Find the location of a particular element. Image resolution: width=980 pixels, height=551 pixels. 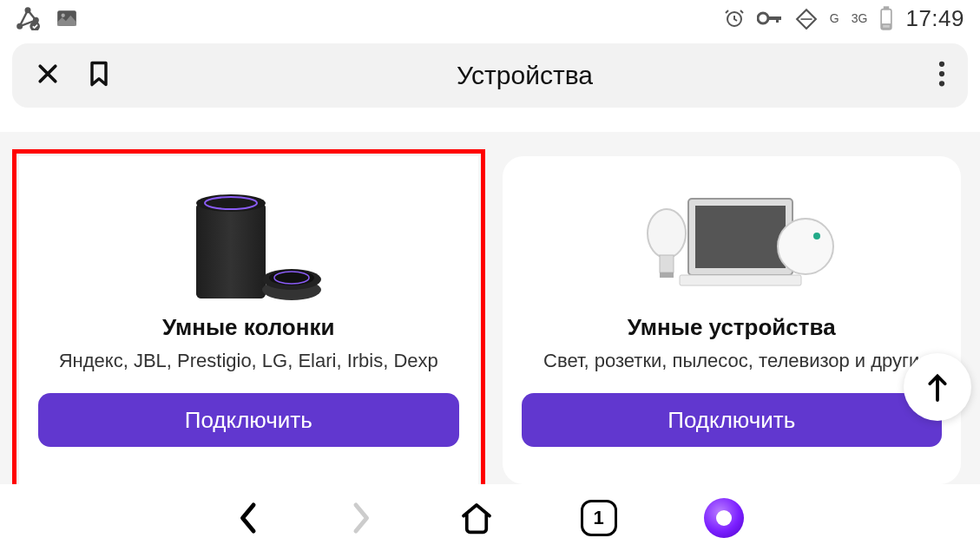

card-subtitle: Яндекс, JBL, Prestigio, LG, Elari, Irbis… is located at coordinates (248, 361).